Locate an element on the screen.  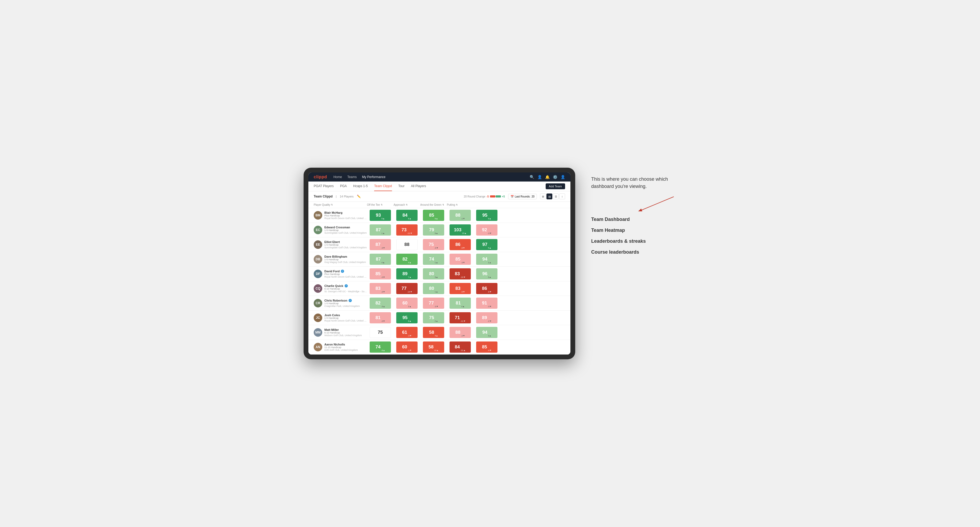
last-rounds-label: Last Rounds: is located at coordinates (523, 197).